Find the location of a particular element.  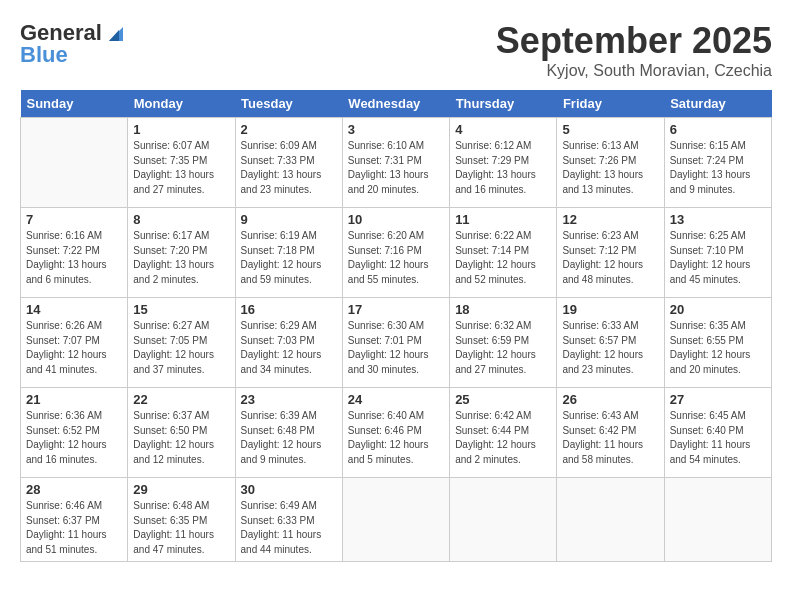

calendar-cell: 13Sunrise: 6:25 AM Sunset: 7:10 PM Dayli… is located at coordinates (718, 253).